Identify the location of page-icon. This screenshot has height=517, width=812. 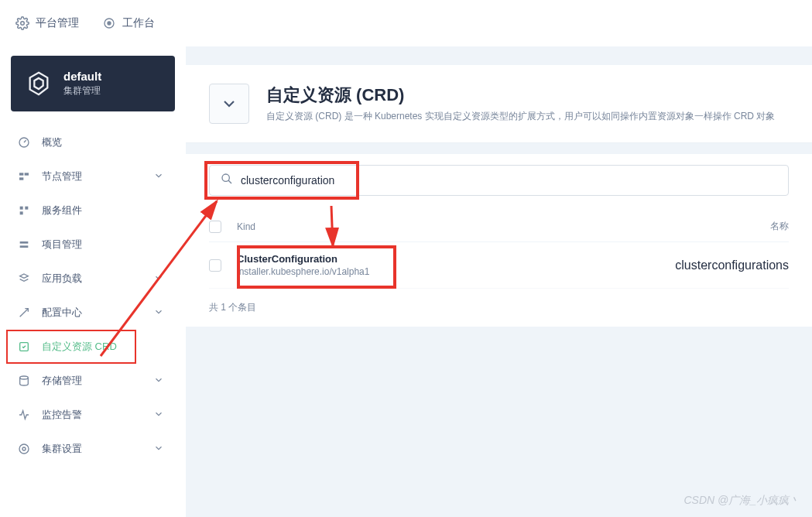
(229, 104).